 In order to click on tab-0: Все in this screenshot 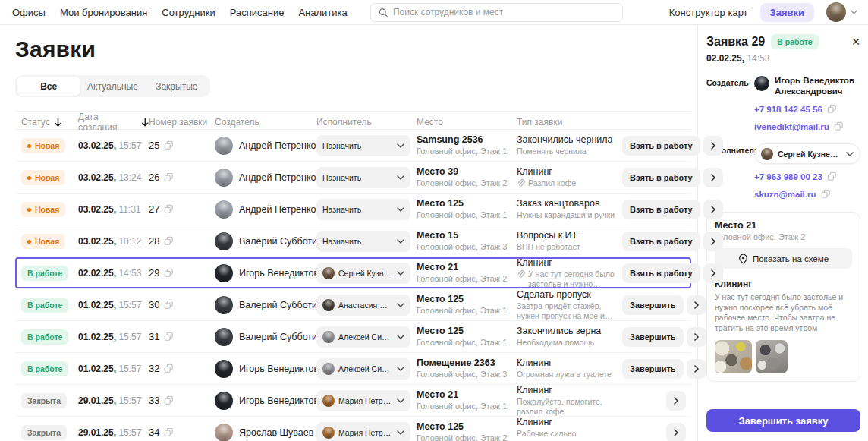, I will do `click(49, 87)`.